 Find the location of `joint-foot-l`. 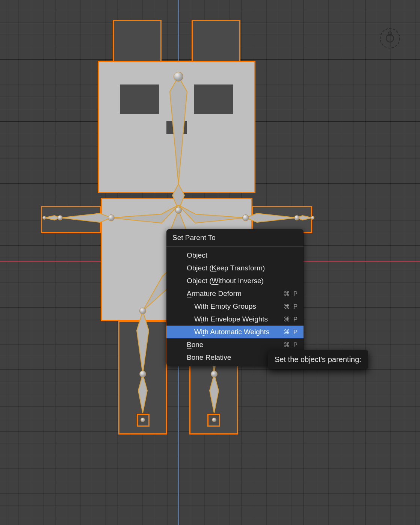

joint-foot-l is located at coordinates (143, 420).